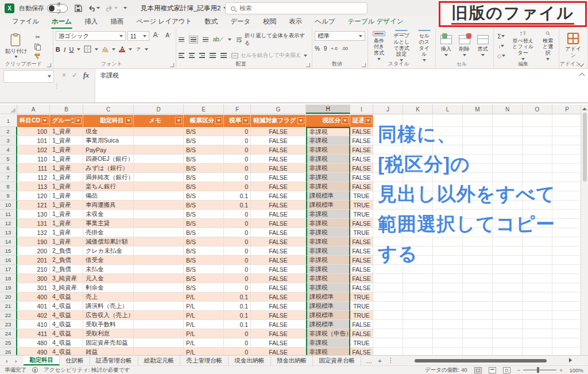 The width and height of the screenshot is (588, 374). Describe the element at coordinates (67, 132) in the screenshot. I see `cell-B2: 1_資産` at that location.